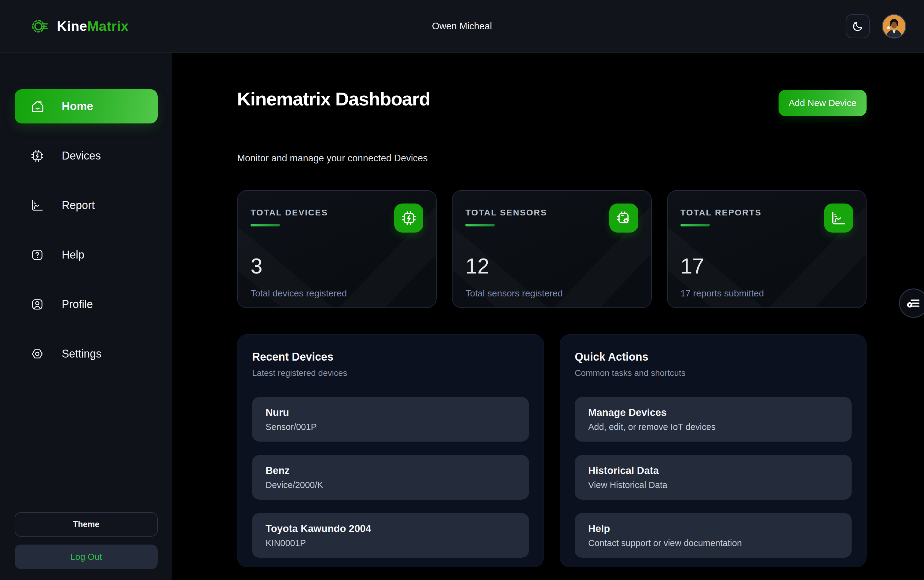 The width and height of the screenshot is (924, 580). I want to click on moon-stars-icon, so click(858, 26).